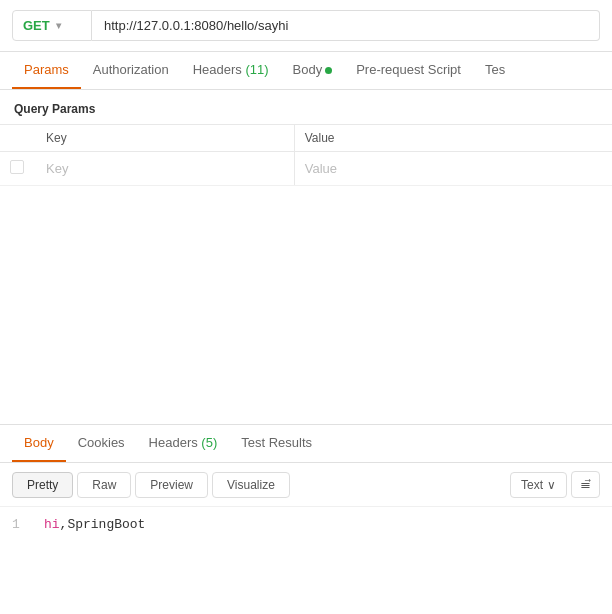 Image resolution: width=612 pixels, height=614 pixels. Describe the element at coordinates (17, 167) in the screenshot. I see `row-checkbox` at that location.